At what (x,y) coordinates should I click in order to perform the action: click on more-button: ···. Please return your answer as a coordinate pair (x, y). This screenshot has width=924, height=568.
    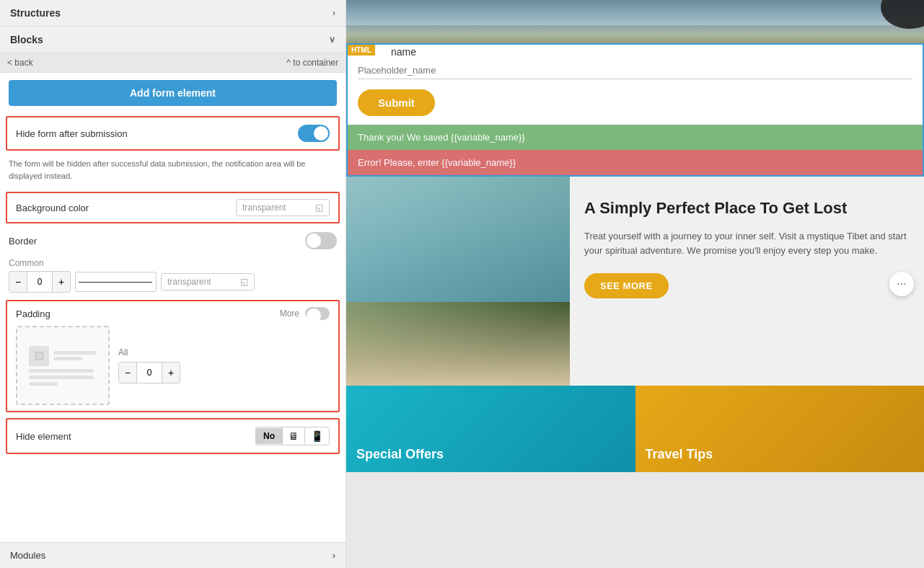
    Looking at the image, I should click on (902, 284).